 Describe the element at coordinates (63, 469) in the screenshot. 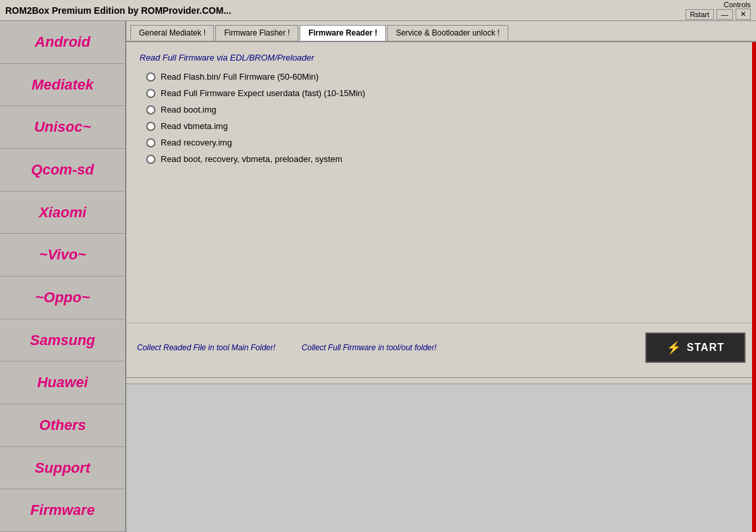

I see `sidebar-item-support: Support` at that location.